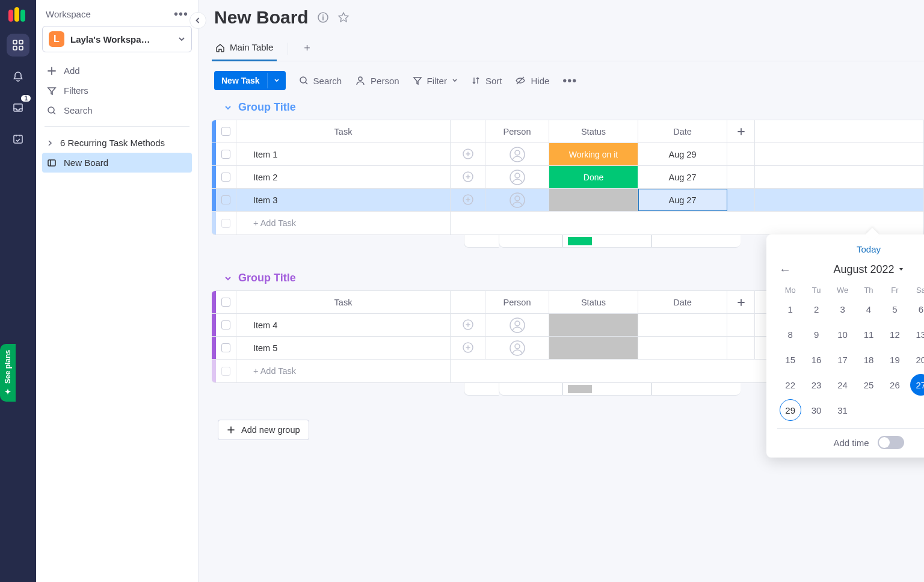 The image size is (924, 582). What do you see at coordinates (869, 249) in the screenshot?
I see `calendar-today-link: Today` at bounding box center [869, 249].